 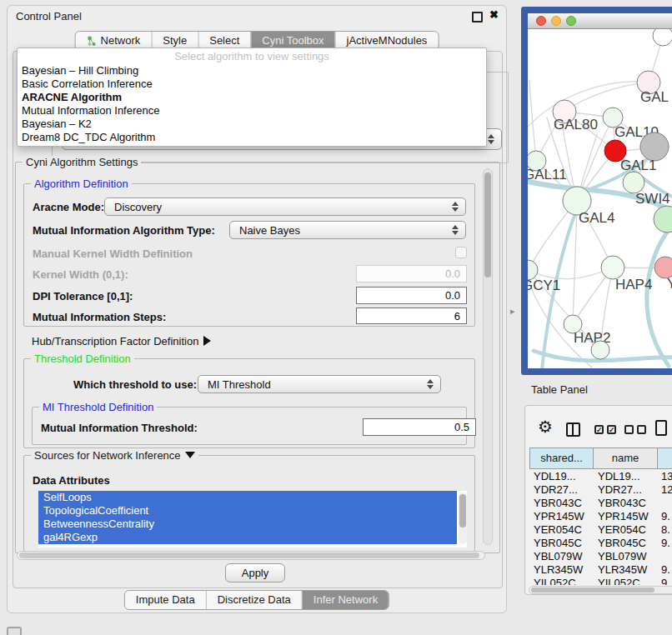 What do you see at coordinates (599, 500) in the screenshot?
I see `table-panel: ⚙ ✓✓ shared... name YDL19...YDL19...13YD…` at bounding box center [599, 500].